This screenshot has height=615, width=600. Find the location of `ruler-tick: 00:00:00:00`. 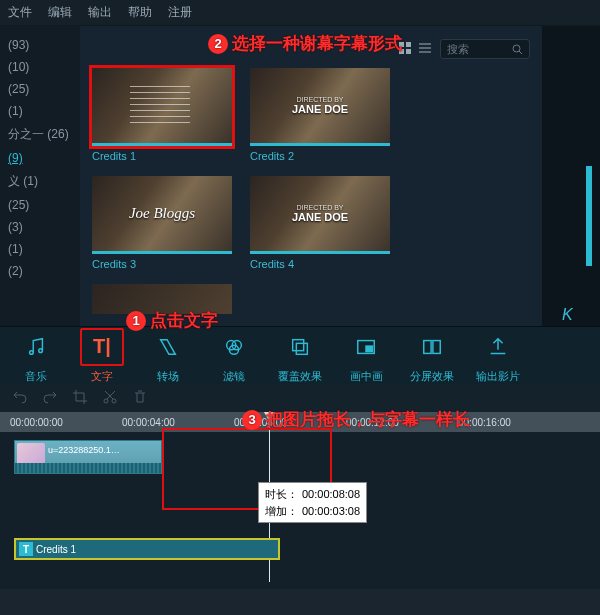

ruler-tick: 00:00:00:00 is located at coordinates (66, 422).